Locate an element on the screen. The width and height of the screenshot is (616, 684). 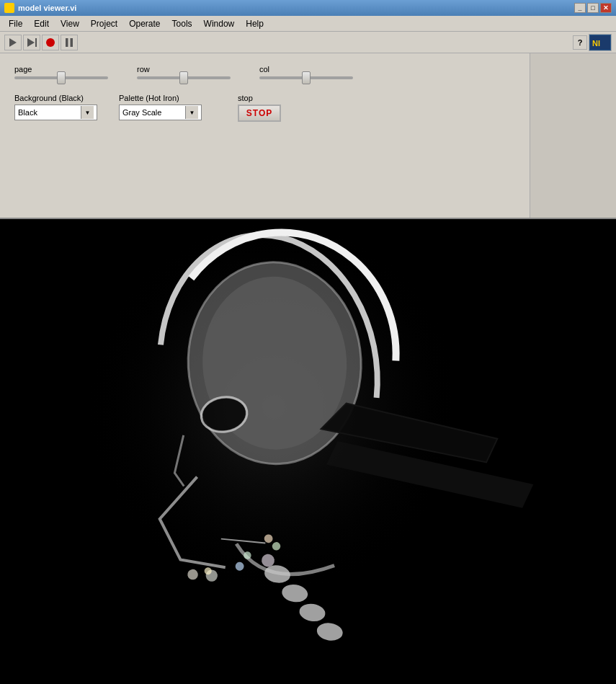
title-bar: model viewer.vi _ □ ✕ is located at coordinates (308, 8).